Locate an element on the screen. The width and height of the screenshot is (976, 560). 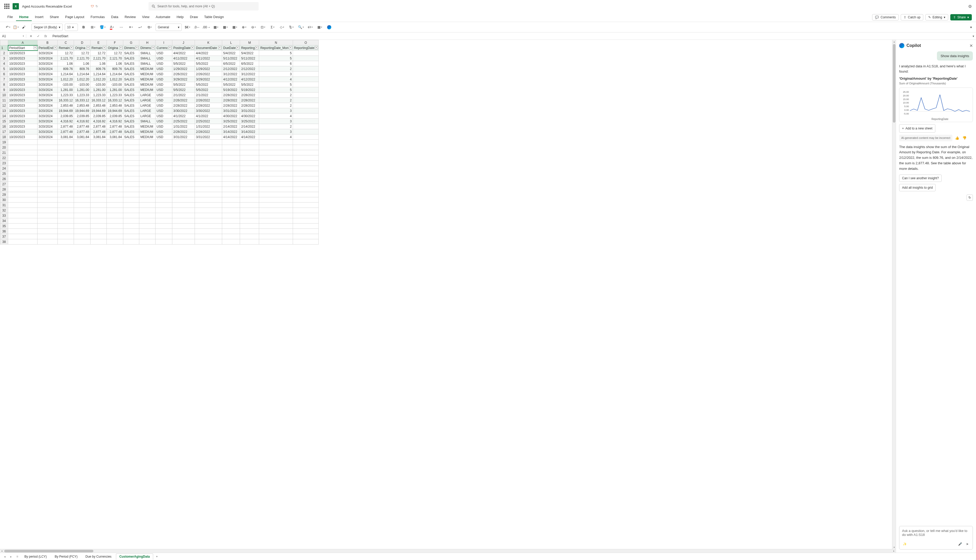
horizontal-scrollbar: ◂ ▸ is located at coordinates (448, 551).